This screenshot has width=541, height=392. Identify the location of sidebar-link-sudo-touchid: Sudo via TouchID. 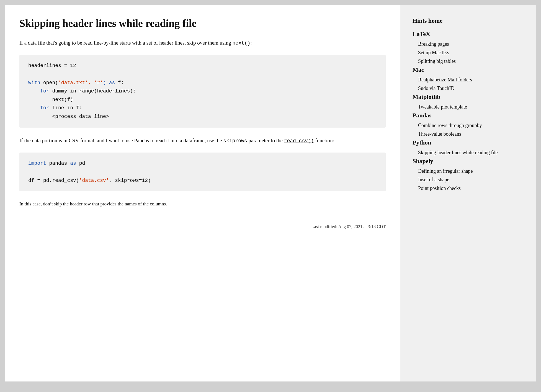
(469, 89).